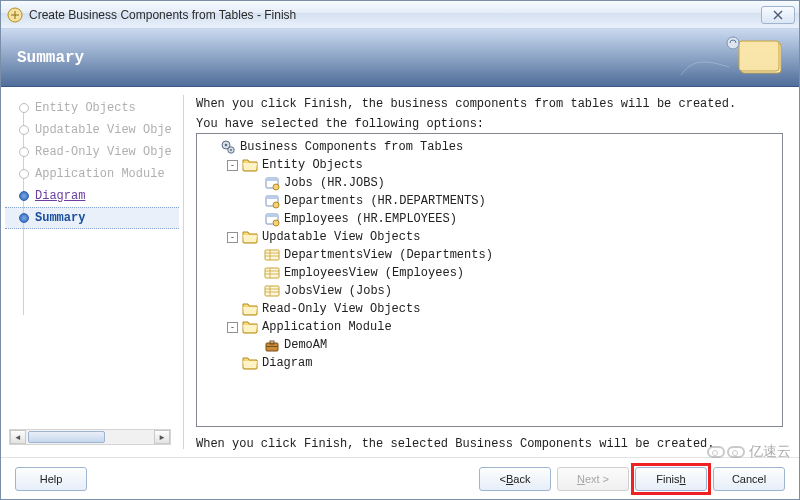  Describe the element at coordinates (312, 165) in the screenshot. I see `tree-label: Entity Objects` at that location.